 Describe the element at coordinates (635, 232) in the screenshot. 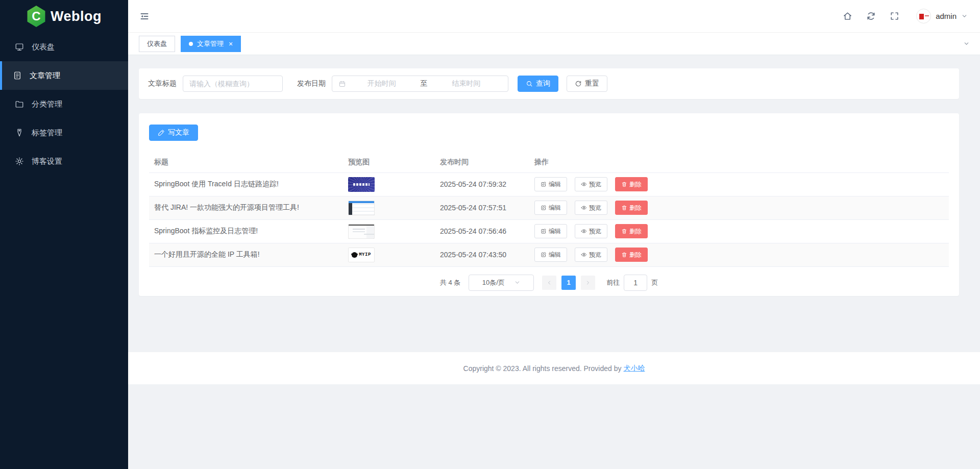

I see `delete-label: 删除` at that location.